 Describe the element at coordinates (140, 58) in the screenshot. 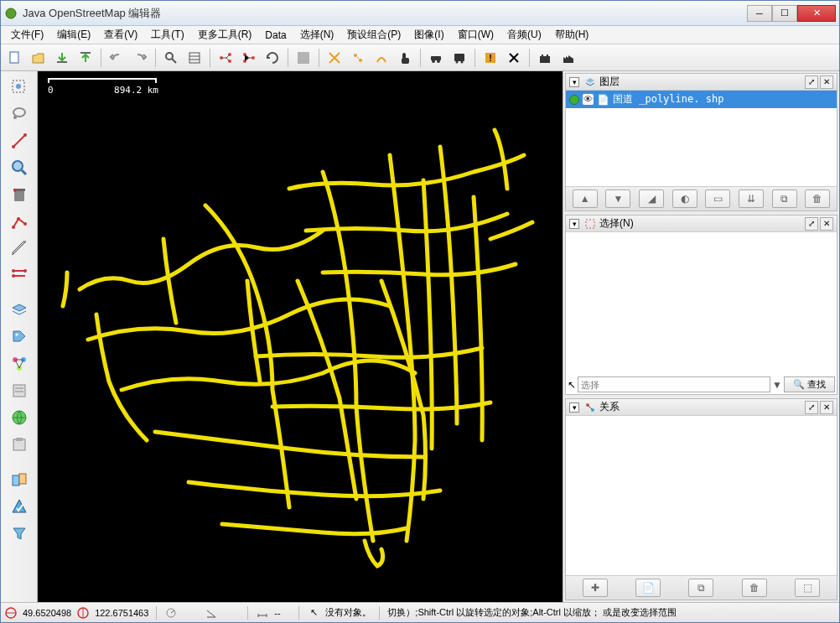

I see `redo-button` at that location.